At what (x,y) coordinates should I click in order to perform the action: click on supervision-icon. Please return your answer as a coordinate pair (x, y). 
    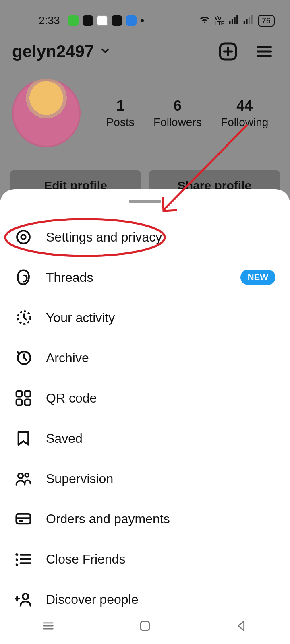
    Looking at the image, I should click on (23, 479).